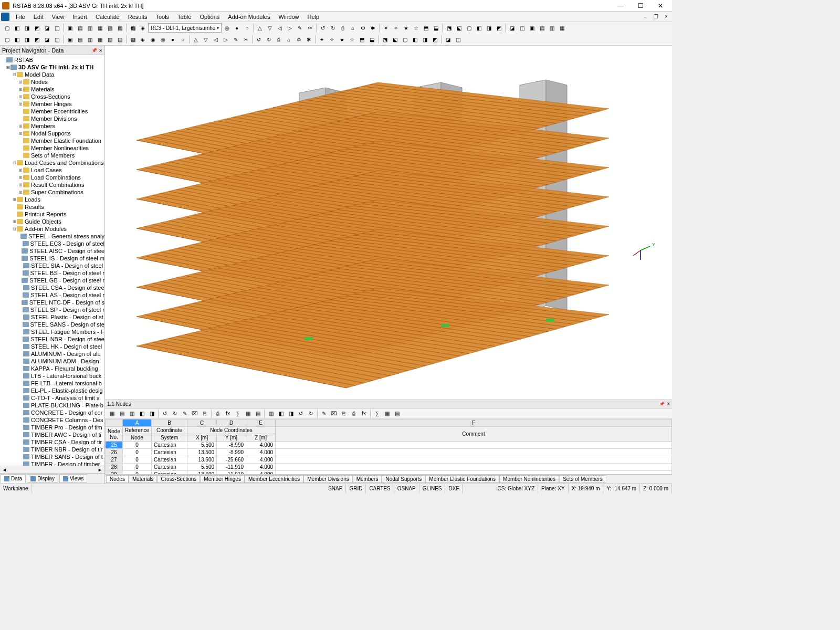 Image resolution: width=840 pixels, height=630 pixels. I want to click on toolbar-button: ⬕, so click(395, 39).